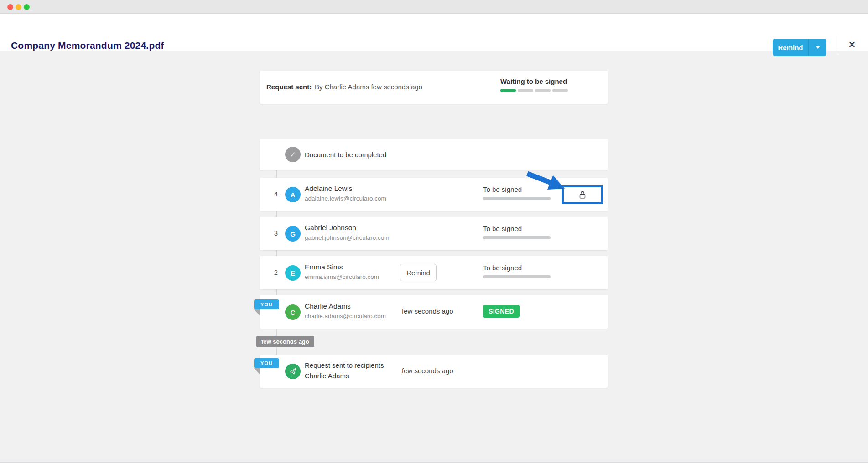  Describe the element at coordinates (346, 155) in the screenshot. I see `document-step-label: Document to be completed` at that location.